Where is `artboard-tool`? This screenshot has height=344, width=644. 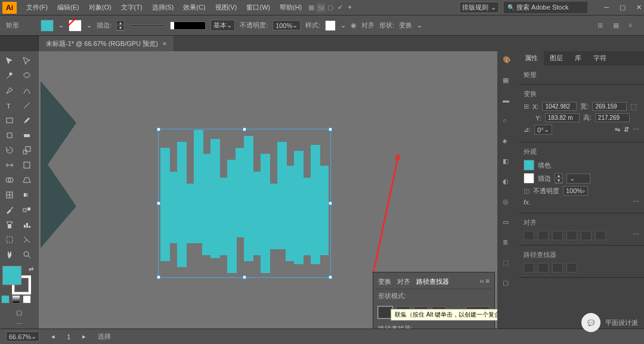
artboard-tool is located at coordinates (10, 240).